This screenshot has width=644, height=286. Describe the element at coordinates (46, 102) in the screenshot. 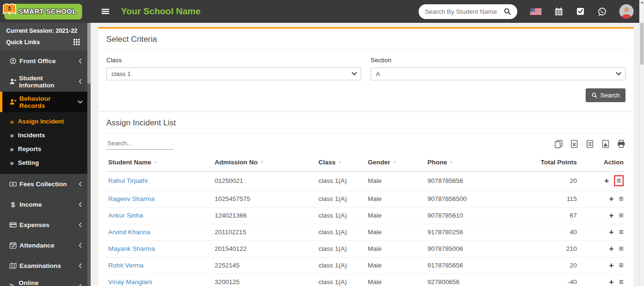

I see `sidebar-item-behaviour-records: Behaviour Records` at that location.